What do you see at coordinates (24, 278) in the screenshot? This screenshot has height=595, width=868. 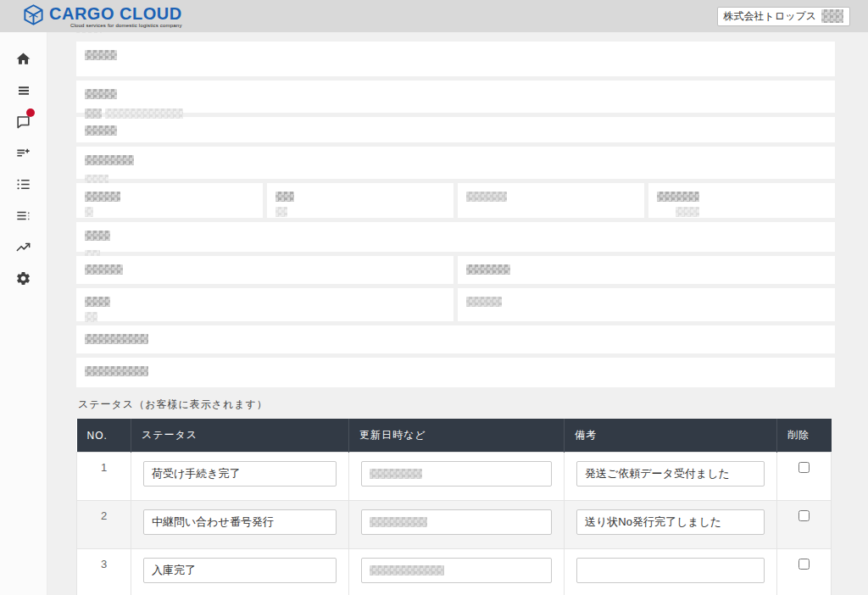 I see `settings-gear-icon` at bounding box center [24, 278].